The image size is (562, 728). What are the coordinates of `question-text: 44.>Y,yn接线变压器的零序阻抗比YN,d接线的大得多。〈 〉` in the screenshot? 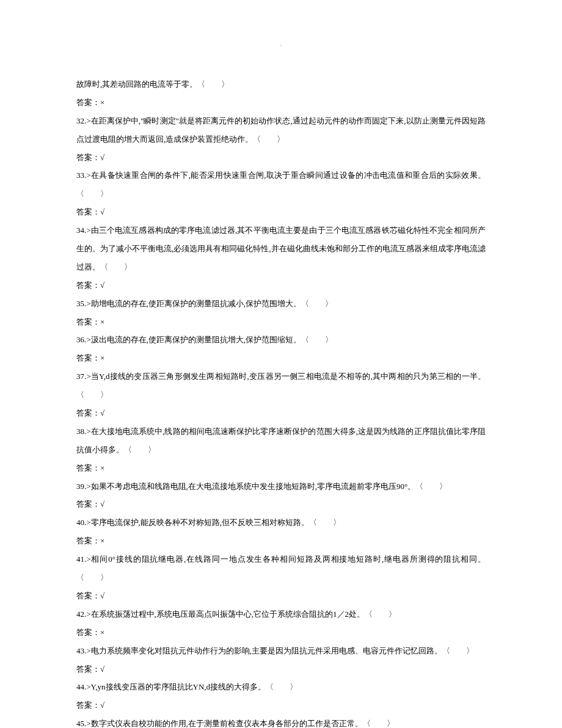 It's located at (281, 687).